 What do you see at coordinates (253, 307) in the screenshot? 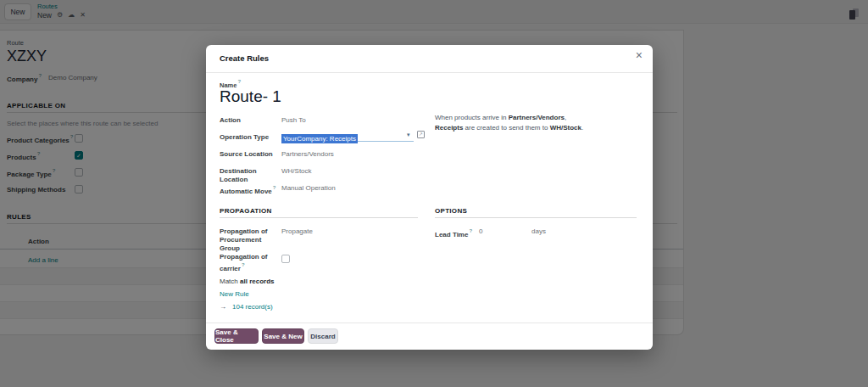
I see `records-count-link: 104 record(s)` at bounding box center [253, 307].